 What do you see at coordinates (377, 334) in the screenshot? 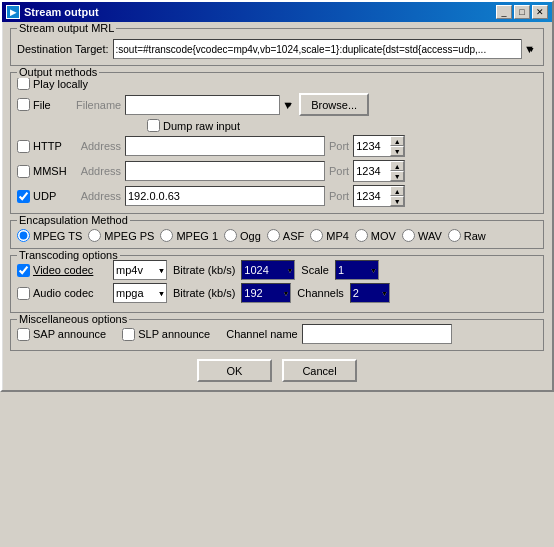
I see `channel-name-input` at bounding box center [377, 334].